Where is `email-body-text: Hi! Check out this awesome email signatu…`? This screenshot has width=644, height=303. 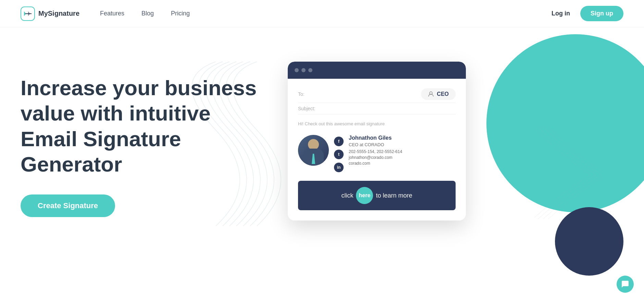 email-body-text: Hi! Check out this awesome email signatu… is located at coordinates (377, 124).